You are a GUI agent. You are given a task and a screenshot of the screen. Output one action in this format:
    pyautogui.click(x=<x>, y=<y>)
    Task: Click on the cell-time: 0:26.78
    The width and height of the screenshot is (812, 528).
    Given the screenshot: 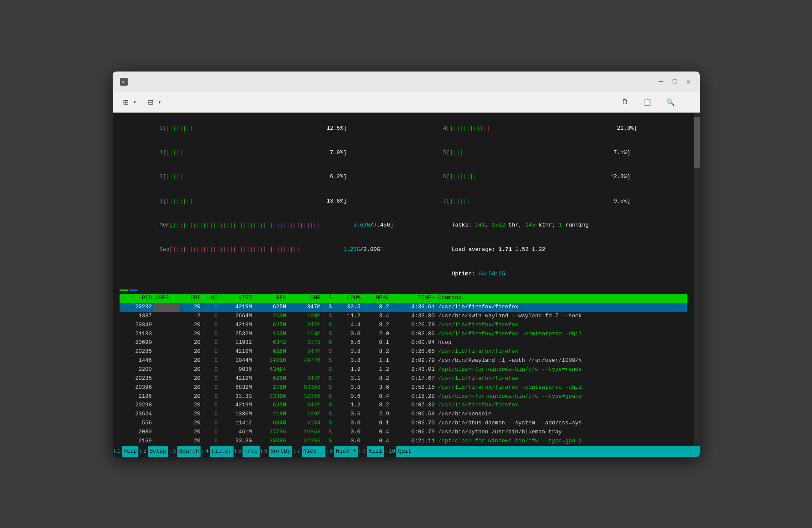 What is the action you would take?
    pyautogui.click(x=413, y=325)
    